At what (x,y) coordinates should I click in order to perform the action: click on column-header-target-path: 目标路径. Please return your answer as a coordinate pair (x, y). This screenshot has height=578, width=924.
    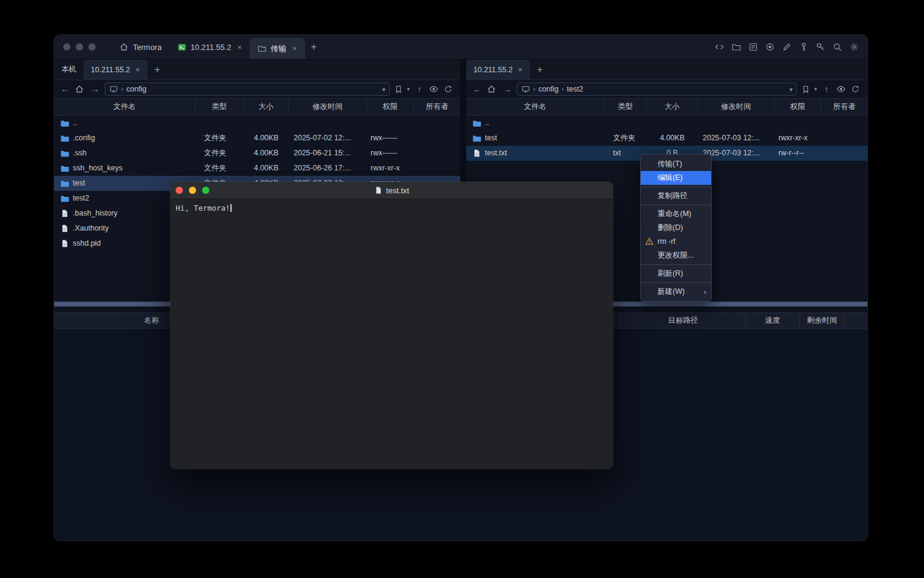
    Looking at the image, I should click on (683, 320).